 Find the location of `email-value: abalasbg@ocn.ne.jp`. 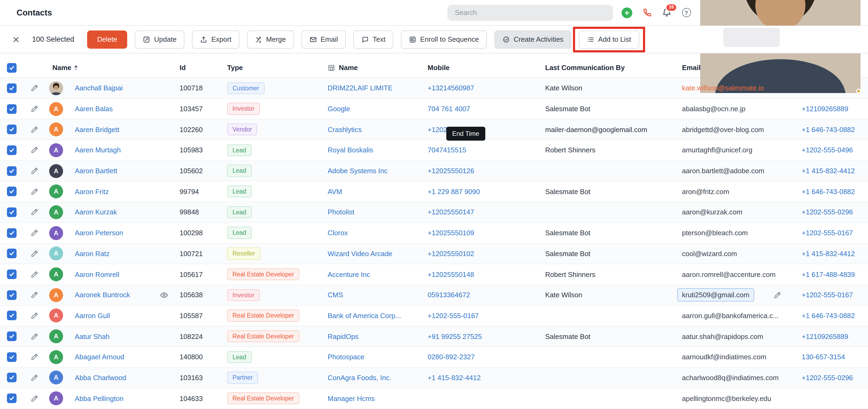

email-value: abalasbg@ocn.ne.jp is located at coordinates (714, 109).